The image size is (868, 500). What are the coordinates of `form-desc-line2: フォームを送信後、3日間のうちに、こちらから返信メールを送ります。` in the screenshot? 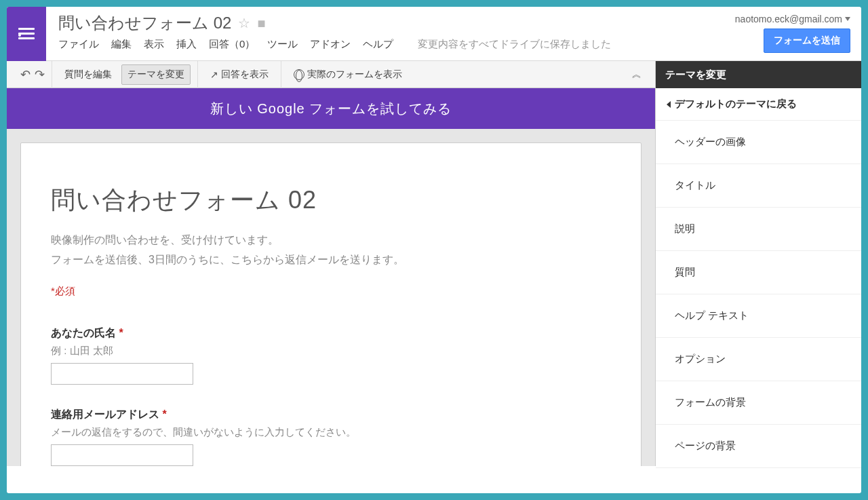 It's located at (228, 259).